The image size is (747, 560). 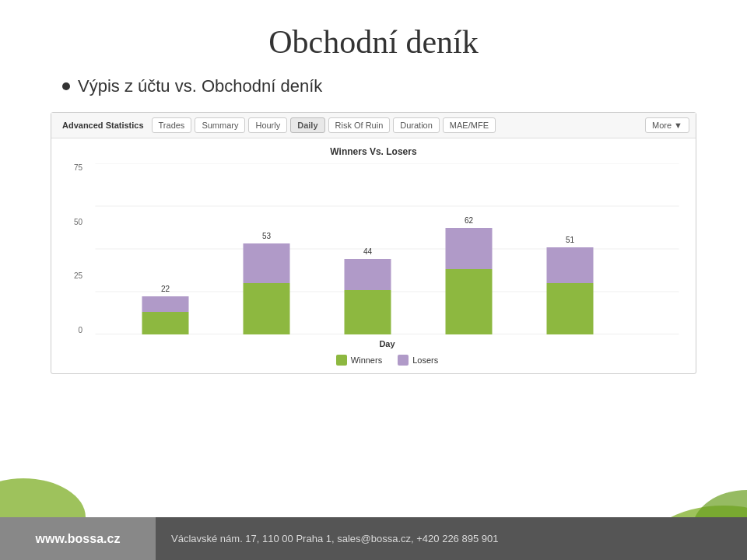 What do you see at coordinates (451, 538) in the screenshot?
I see `footer-right: Václavské nám. 17, 110 00 Praha 1, sales…` at bounding box center [451, 538].